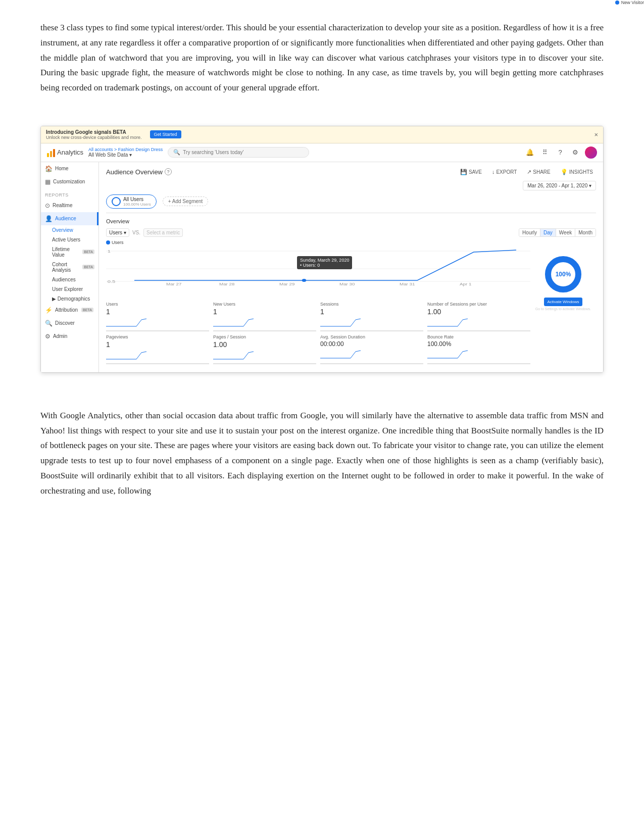 Image resolution: width=644 pixels, height=834 pixels. I want to click on attribution-icon: ⚡, so click(48, 310).